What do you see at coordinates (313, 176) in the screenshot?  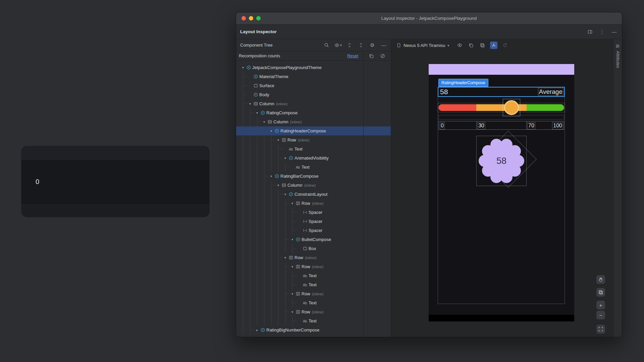 I see `tree-node-ratingbarcompose: ▾RatingBarCompose` at bounding box center [313, 176].